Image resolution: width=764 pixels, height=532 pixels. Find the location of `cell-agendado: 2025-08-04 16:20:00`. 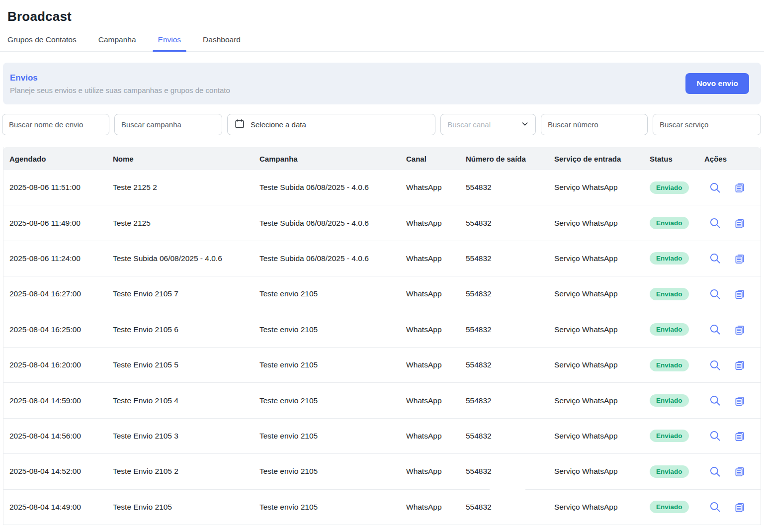

cell-agendado: 2025-08-04 16:20:00 is located at coordinates (56, 365).